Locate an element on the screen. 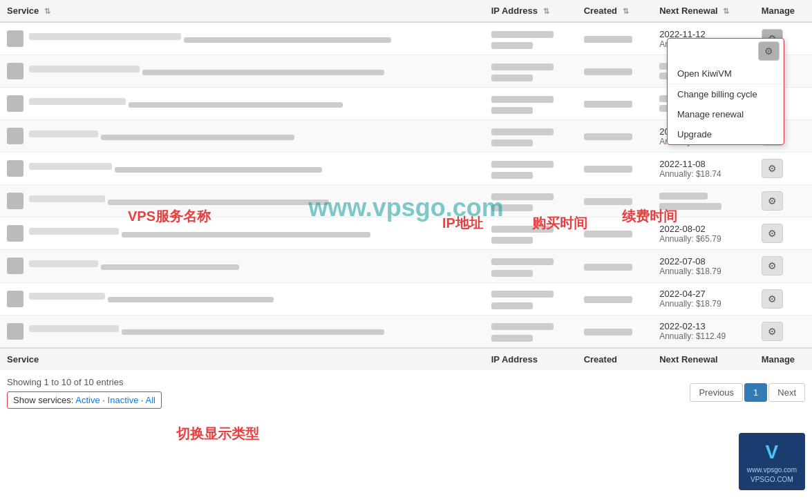 The image size is (812, 504). footer-left: Showing 1 to 10 of 10 entries Show servi… is located at coordinates (84, 393).